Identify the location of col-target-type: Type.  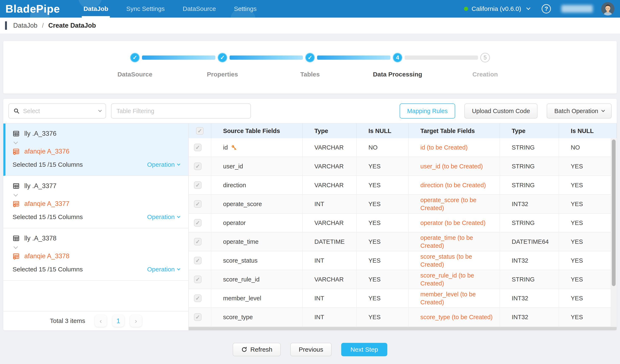
(529, 131).